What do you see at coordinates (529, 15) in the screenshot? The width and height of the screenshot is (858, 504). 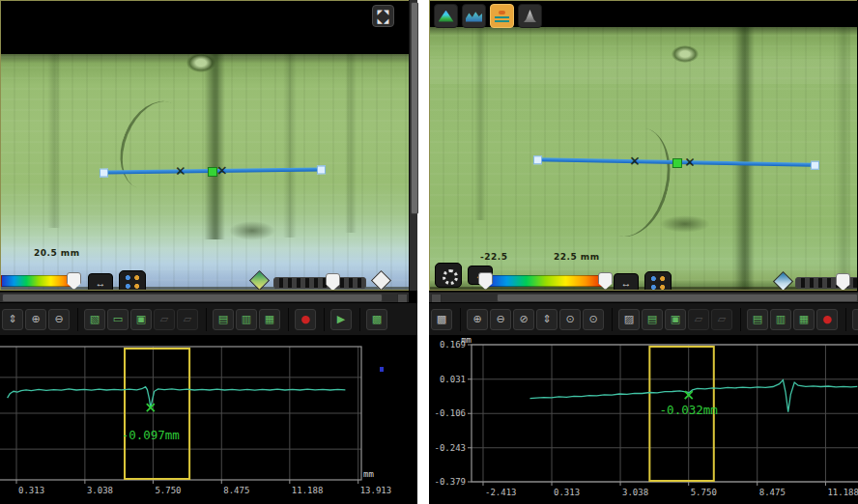 I see `cone-icon` at bounding box center [529, 15].